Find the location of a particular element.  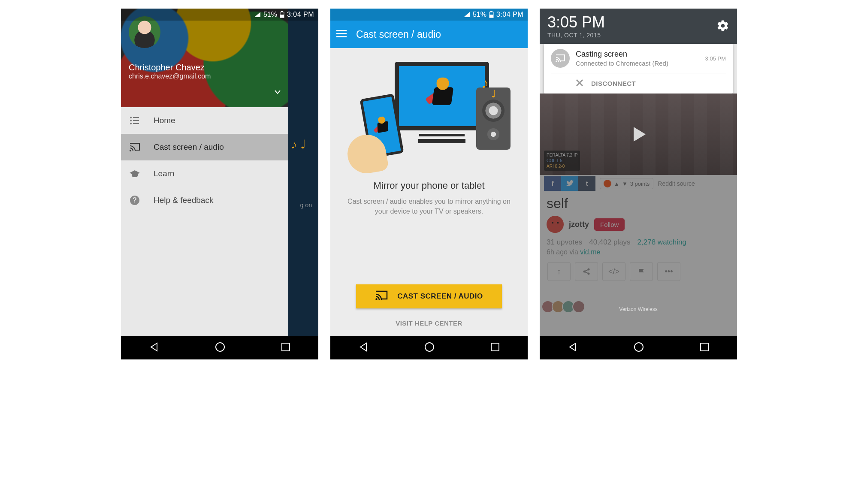

learn-icon is located at coordinates (135, 174).